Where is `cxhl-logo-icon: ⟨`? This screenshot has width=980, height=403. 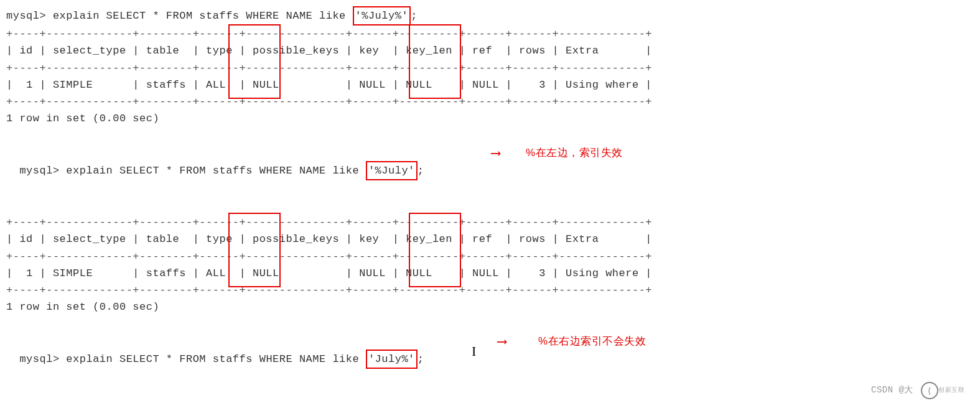
cxhl-logo-icon: ⟨ is located at coordinates (930, 391).